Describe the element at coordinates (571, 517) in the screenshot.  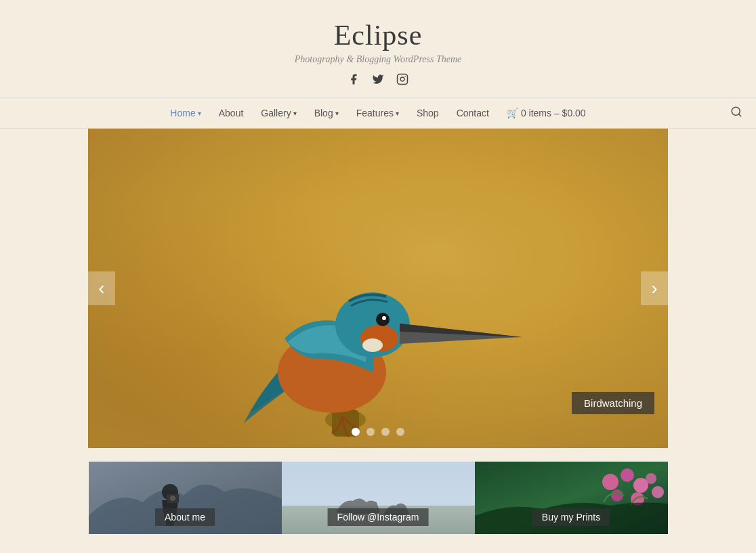
I see `card-buy-prints-label: Buy my Prints` at that location.